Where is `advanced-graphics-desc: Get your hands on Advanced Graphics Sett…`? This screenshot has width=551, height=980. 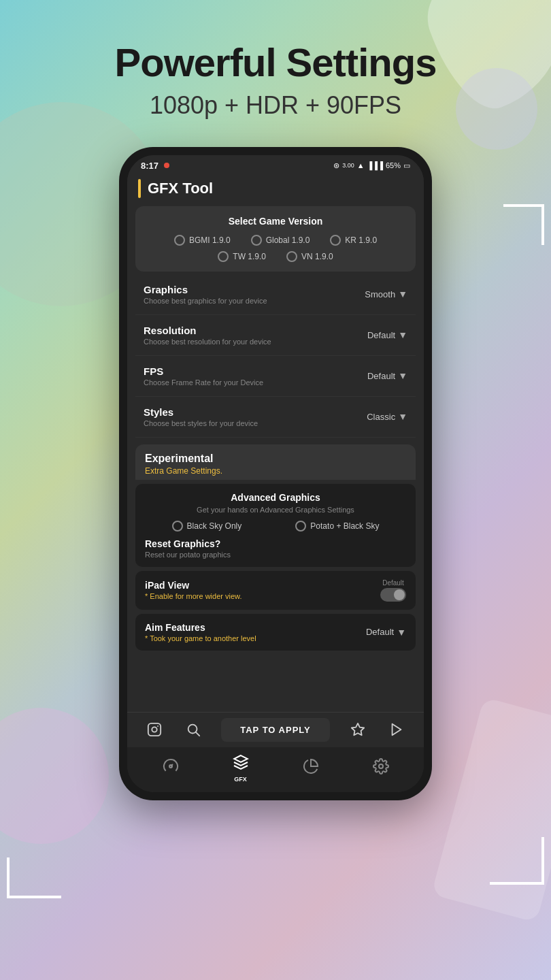 advanced-graphics-desc: Get your hands on Advanced Graphics Sett… is located at coordinates (276, 510).